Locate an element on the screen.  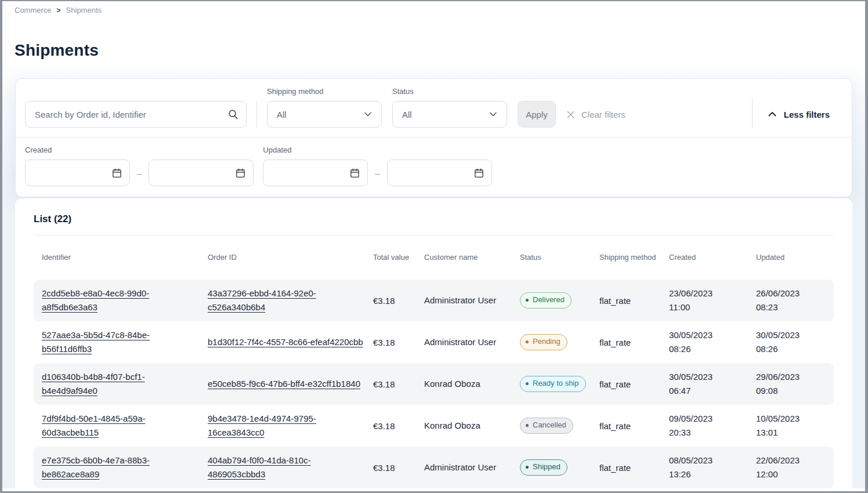
updated-datetime: 30/05/202308:26 is located at coordinates (796, 342).